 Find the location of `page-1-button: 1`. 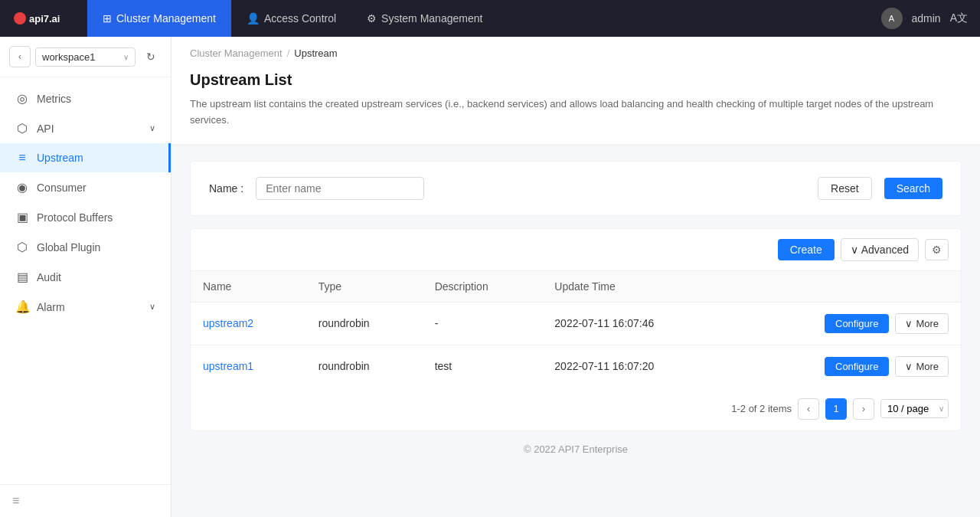

page-1-button: 1 is located at coordinates (836, 409).